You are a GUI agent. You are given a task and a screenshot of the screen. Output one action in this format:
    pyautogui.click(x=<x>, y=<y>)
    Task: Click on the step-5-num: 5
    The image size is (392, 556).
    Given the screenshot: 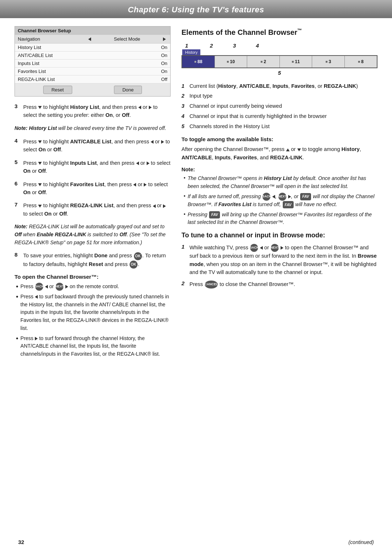 What is the action you would take?
    pyautogui.click(x=18, y=162)
    